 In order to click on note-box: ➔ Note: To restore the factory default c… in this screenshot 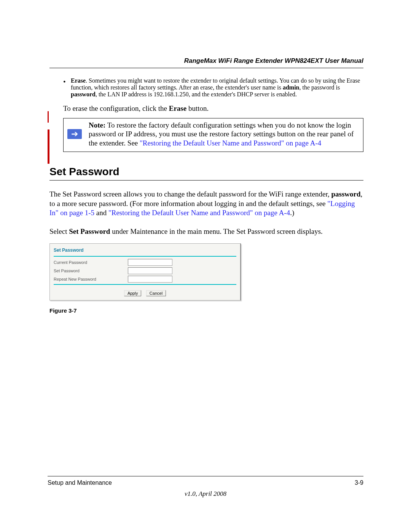, I will do `click(213, 135)`.